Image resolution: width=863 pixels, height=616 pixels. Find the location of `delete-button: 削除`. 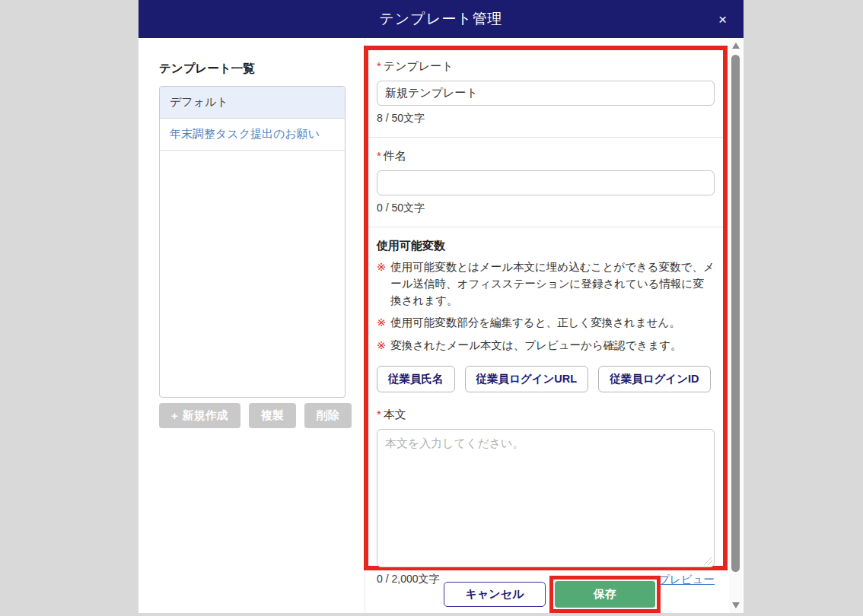

delete-button: 削除 is located at coordinates (328, 415).